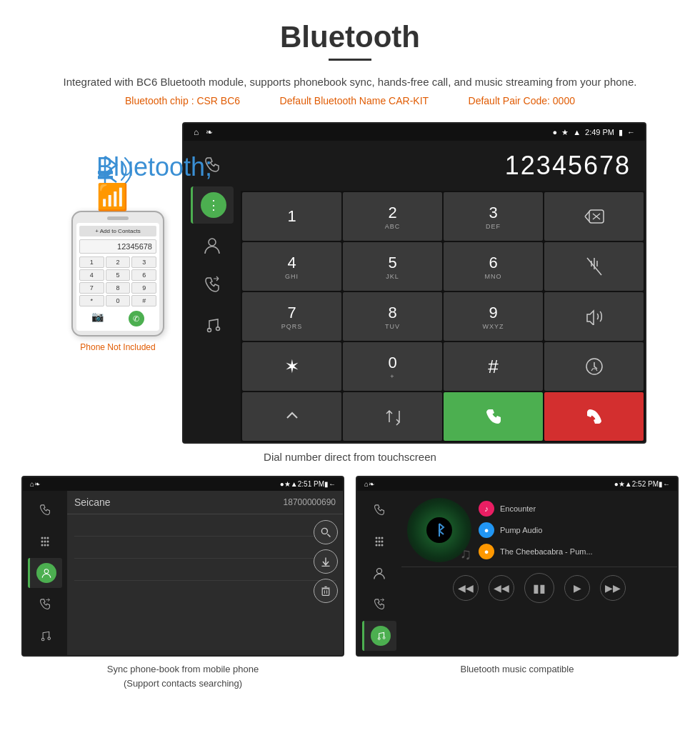 The image size is (700, 733). Describe the element at coordinates (291, 316) in the screenshot. I see `key-7: 7PQRS` at that location.